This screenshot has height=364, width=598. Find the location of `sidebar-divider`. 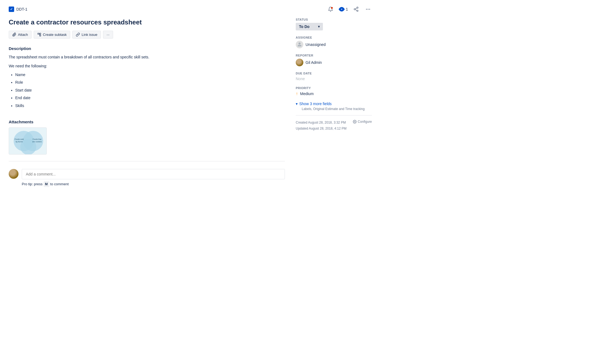

sidebar-divider is located at coordinates (334, 115).